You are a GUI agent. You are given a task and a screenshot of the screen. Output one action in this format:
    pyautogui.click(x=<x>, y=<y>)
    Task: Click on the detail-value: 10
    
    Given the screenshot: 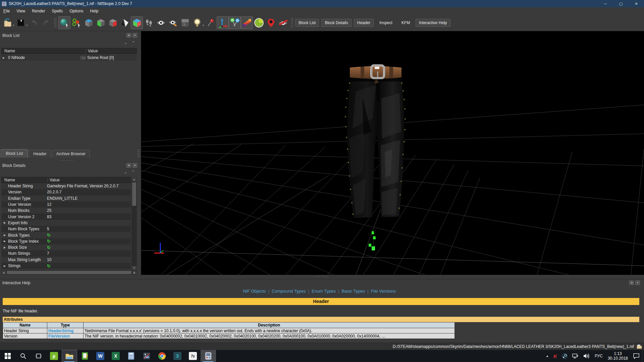 What is the action you would take?
    pyautogui.click(x=89, y=260)
    